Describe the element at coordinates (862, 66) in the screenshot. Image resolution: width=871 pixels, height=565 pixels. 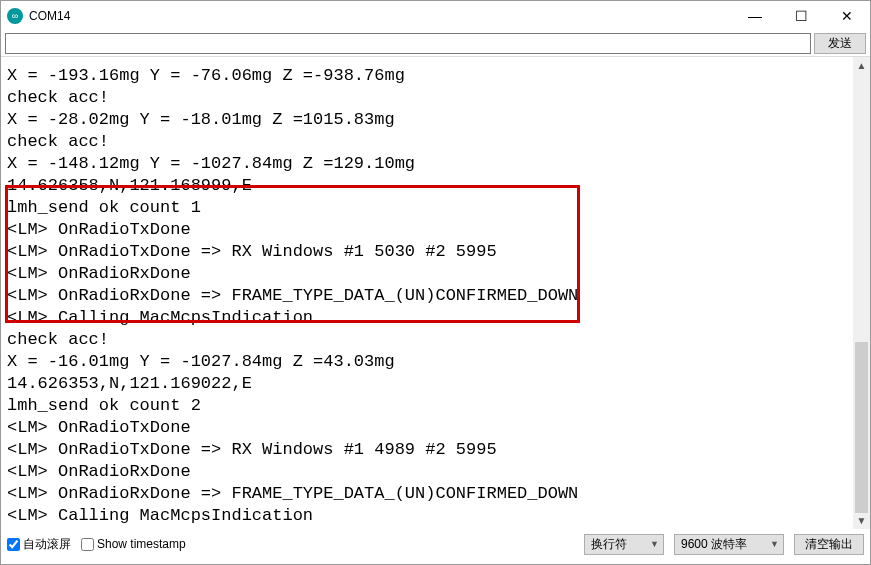
I see `scroll-up-arrow-icon: ▲` at that location.